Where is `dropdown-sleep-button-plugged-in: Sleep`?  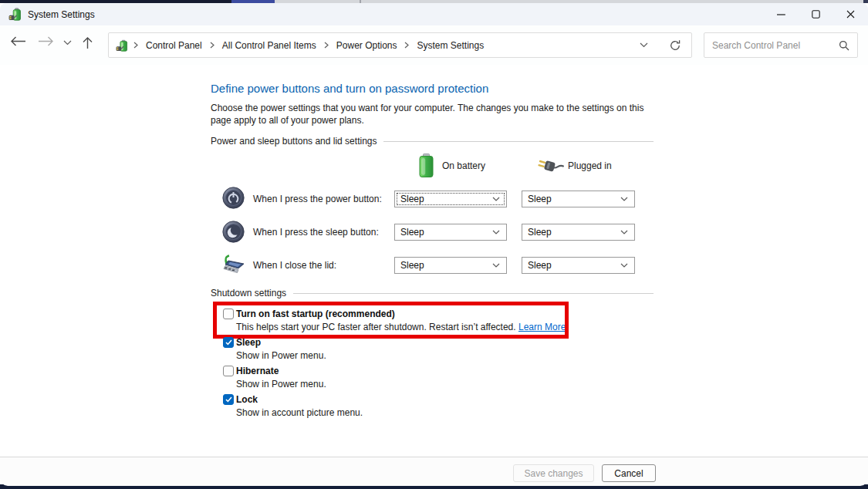
dropdown-sleep-button-plugged-in: Sleep is located at coordinates (579, 232).